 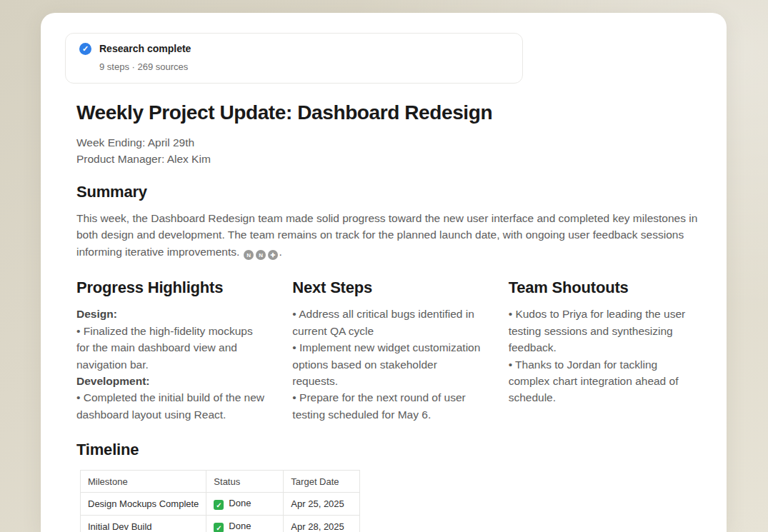 I want to click on column-header-target-date: Target Date, so click(x=321, y=481).